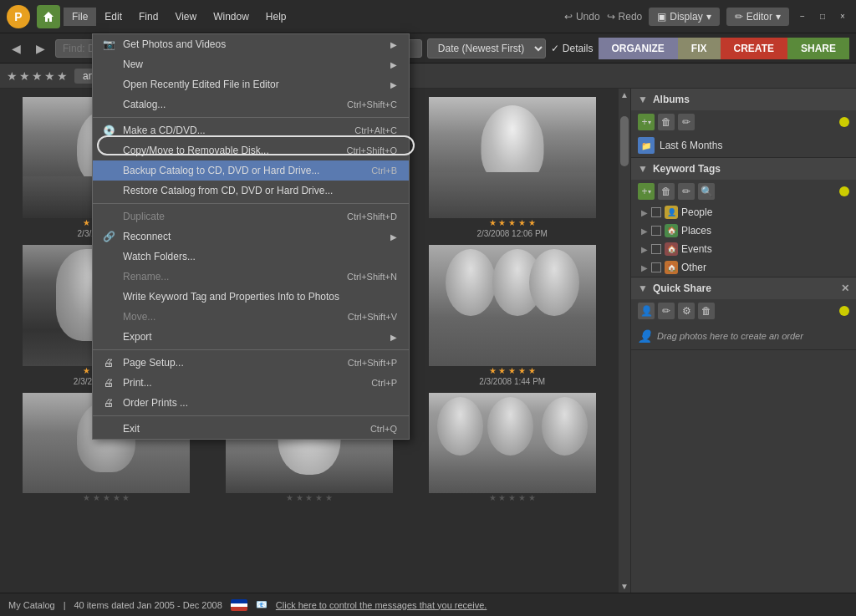 Image resolution: width=856 pixels, height=616 pixels. Describe the element at coordinates (747, 231) in the screenshot. I see `tag-item-places: ▶ 🏠 Places` at that location.